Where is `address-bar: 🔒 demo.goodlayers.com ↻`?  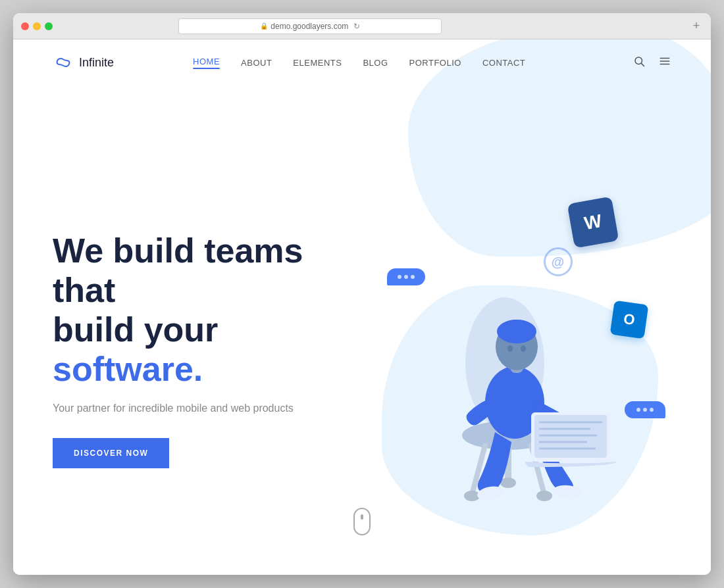 address-bar: 🔒 demo.goodlayers.com ↻ is located at coordinates (310, 26).